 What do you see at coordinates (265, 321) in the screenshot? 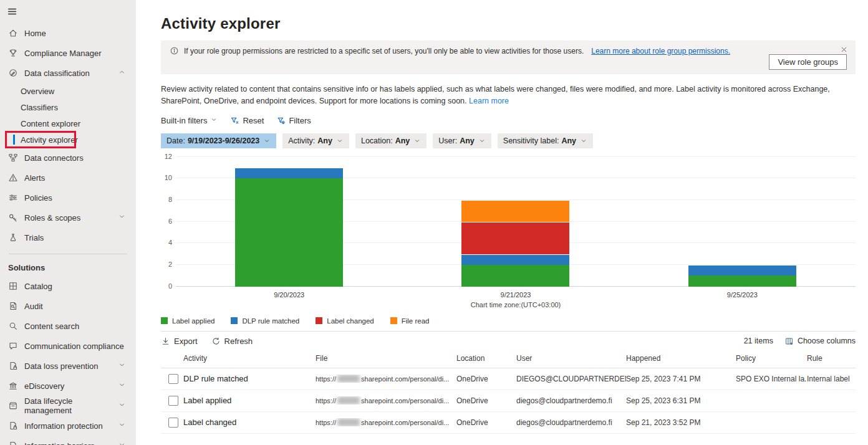
I see `legend-item-dlp-rule-matched: DLP rule matched` at bounding box center [265, 321].